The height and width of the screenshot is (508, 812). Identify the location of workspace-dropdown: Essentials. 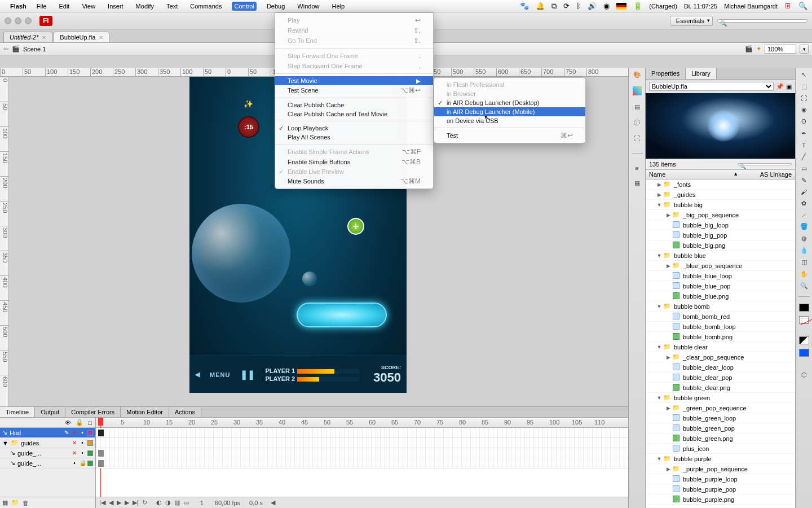
(691, 21).